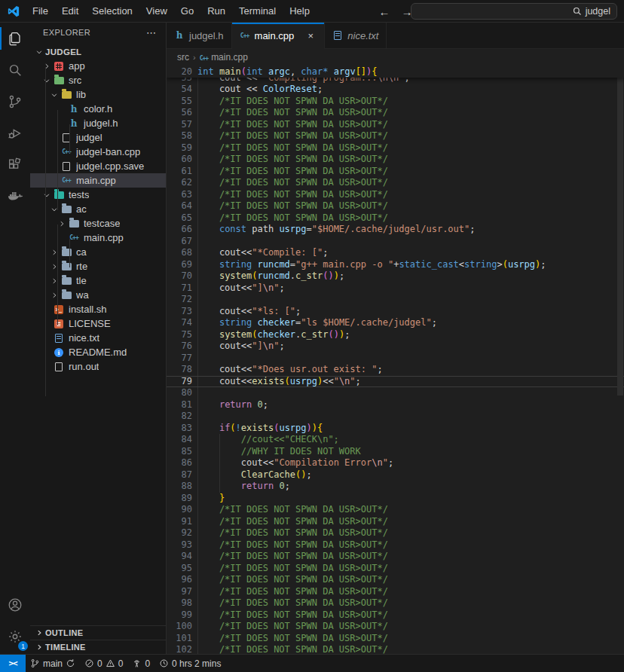 The image size is (624, 672). I want to click on code-line-95: 95 /*IT DOES NOT SPWN DA USR>OUT*/, so click(395, 569).